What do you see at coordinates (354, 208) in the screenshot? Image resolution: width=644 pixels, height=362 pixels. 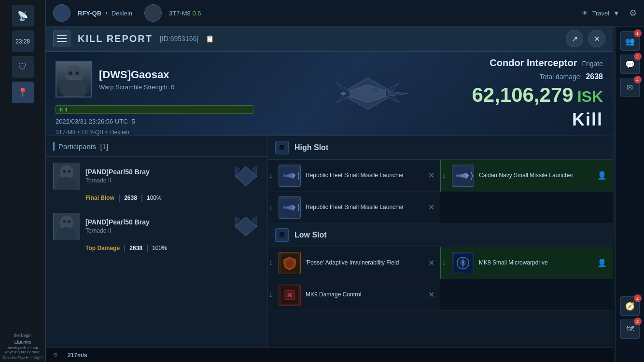 I see `module-high-3: 1 Republic Fleet Small Missile Launcher …` at bounding box center [354, 208].